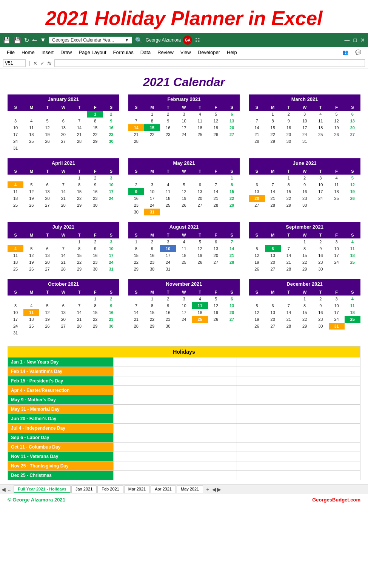 This screenshot has height=588, width=368. What do you see at coordinates (214, 489) in the screenshot?
I see `tab-nav-left: ◀` at bounding box center [214, 489].